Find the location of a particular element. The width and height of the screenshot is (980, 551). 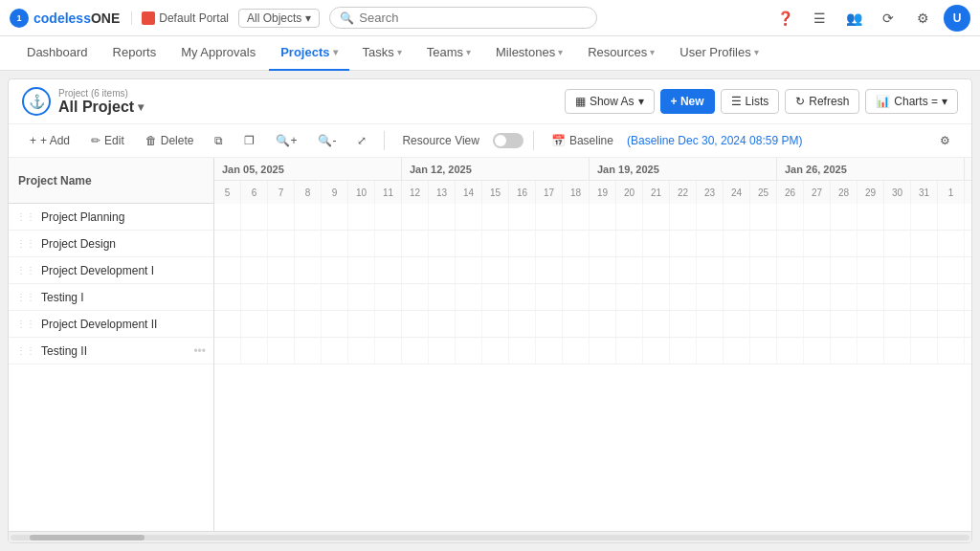

all-objects-dropdown: All Objects ▾ is located at coordinates (279, 18).